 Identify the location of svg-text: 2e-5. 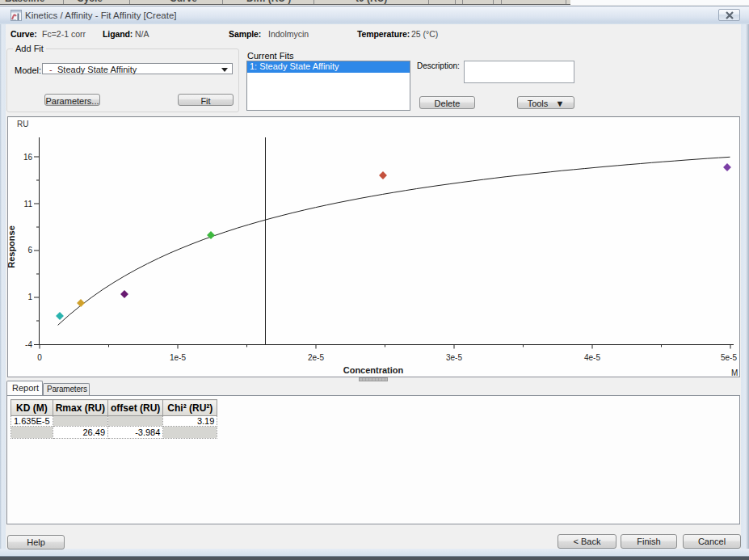
(316, 357).